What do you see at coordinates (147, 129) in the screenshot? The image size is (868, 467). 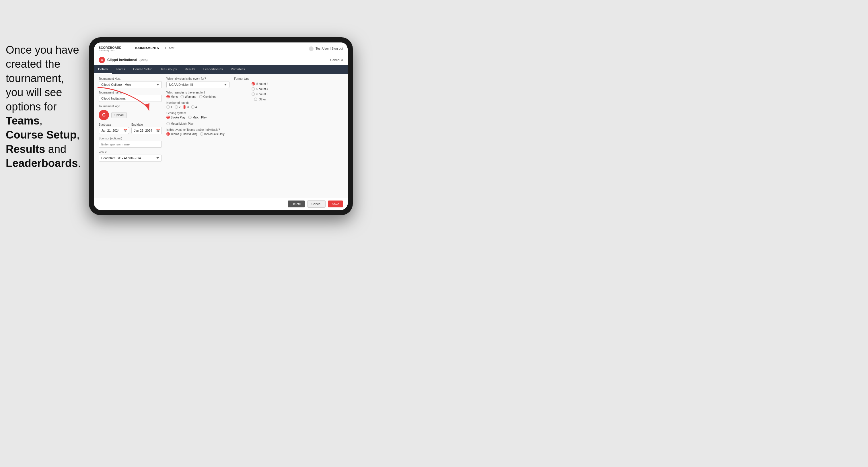 I see `end-date-group: End date 📅` at bounding box center [147, 129].